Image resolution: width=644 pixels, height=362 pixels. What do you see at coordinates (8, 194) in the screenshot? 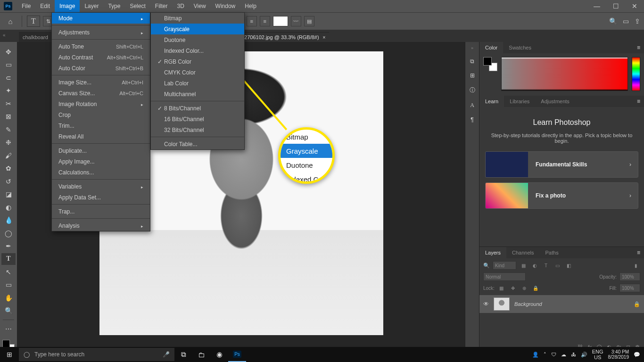
I see `eraser-tool: ◪` at bounding box center [8, 194].